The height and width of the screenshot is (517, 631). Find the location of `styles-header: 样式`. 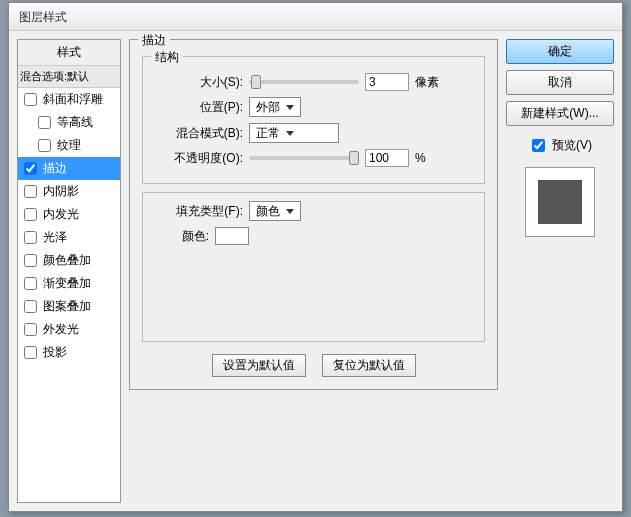

styles-header: 样式 is located at coordinates (69, 53).